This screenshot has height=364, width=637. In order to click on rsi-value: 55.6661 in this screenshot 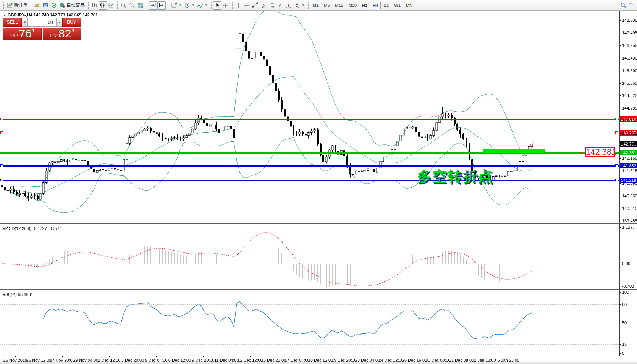, I will do `click(26, 294)`.